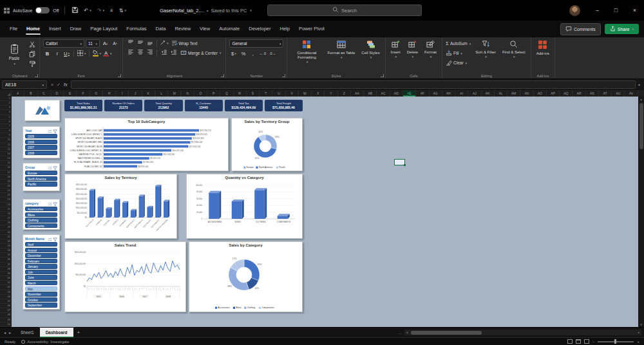 Image resolution: width=644 pixels, height=345 pixels. Describe the element at coordinates (115, 44) in the screenshot. I see `decrease-font-button: A▾` at that location.